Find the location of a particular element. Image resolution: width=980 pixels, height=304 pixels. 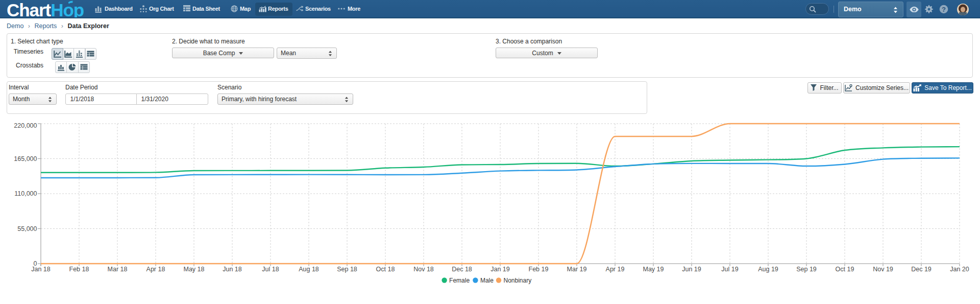

svg-text: Apr 19 is located at coordinates (616, 269).